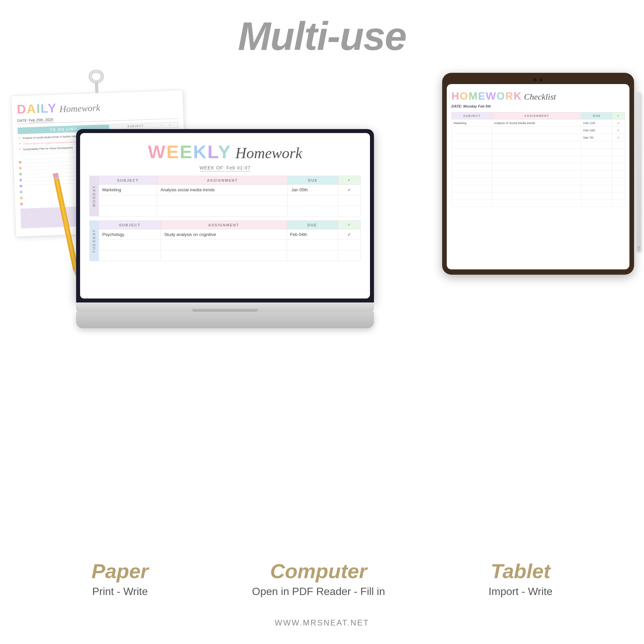 The image size is (644, 644). Describe the element at coordinates (538, 160) in the screenshot. I see `checklist-table: SUBJECT ASSIGNMENT DUE ✓ Marketing Analy…` at that location.